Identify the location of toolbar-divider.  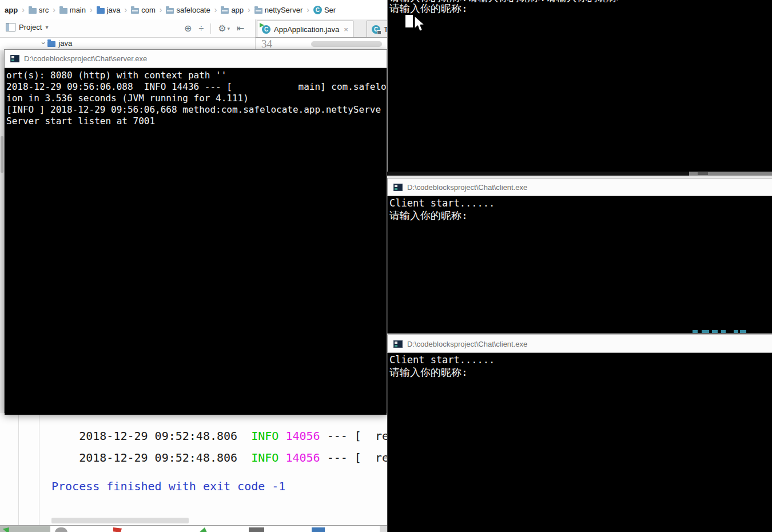
(210, 29).